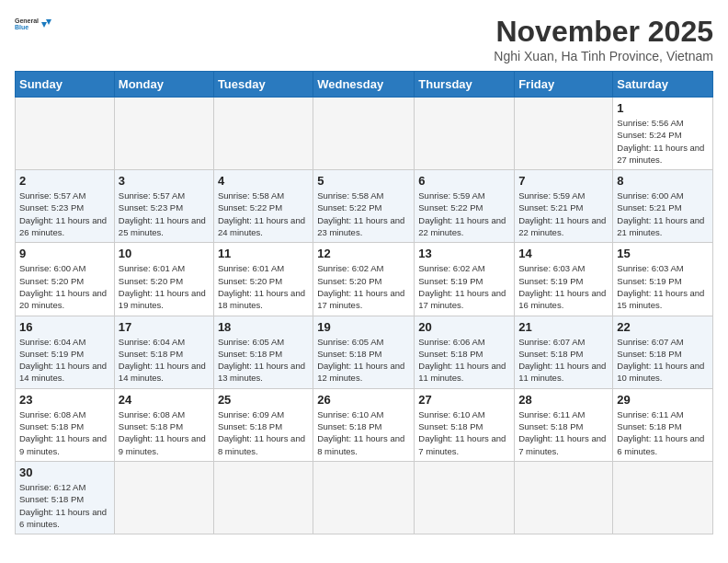  I want to click on day-14: 14 Sunrise: 6:03 AM Sunset: 5:19 PM Dayl…, so click(564, 280).